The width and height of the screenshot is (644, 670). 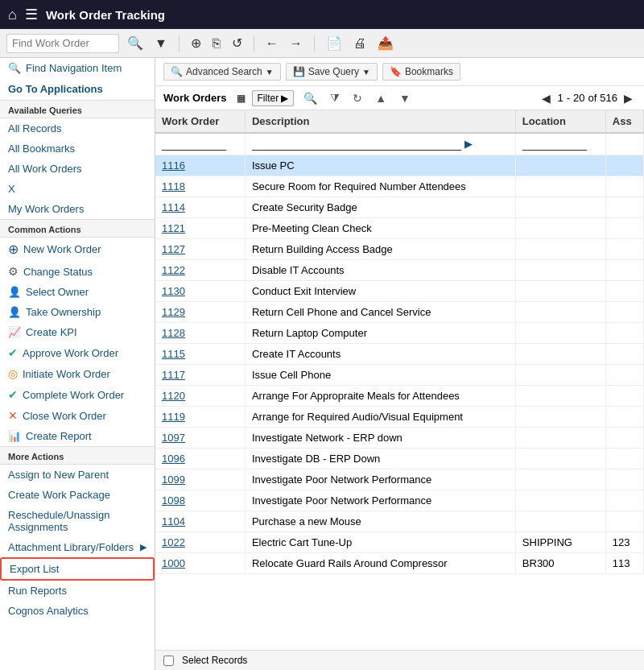 What do you see at coordinates (609, 98) in the screenshot?
I see `pagination-total: 516` at bounding box center [609, 98].